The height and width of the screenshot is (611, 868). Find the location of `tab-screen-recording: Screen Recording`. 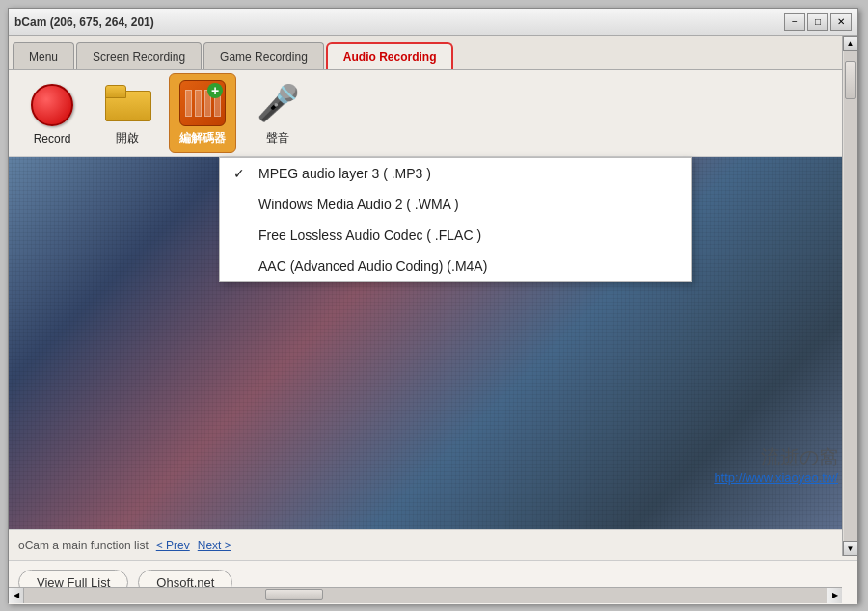

tab-screen-recording: Screen Recording is located at coordinates (139, 56).